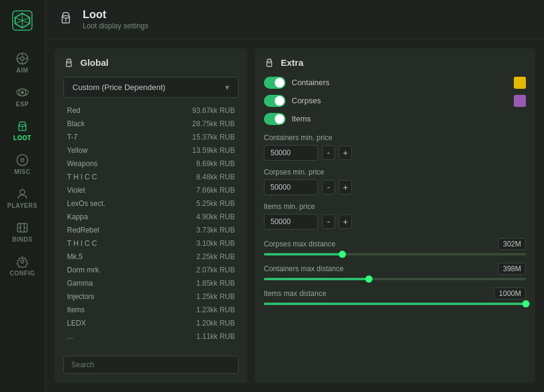  What do you see at coordinates (395, 304) in the screenshot?
I see `items-distance-track` at bounding box center [395, 304].